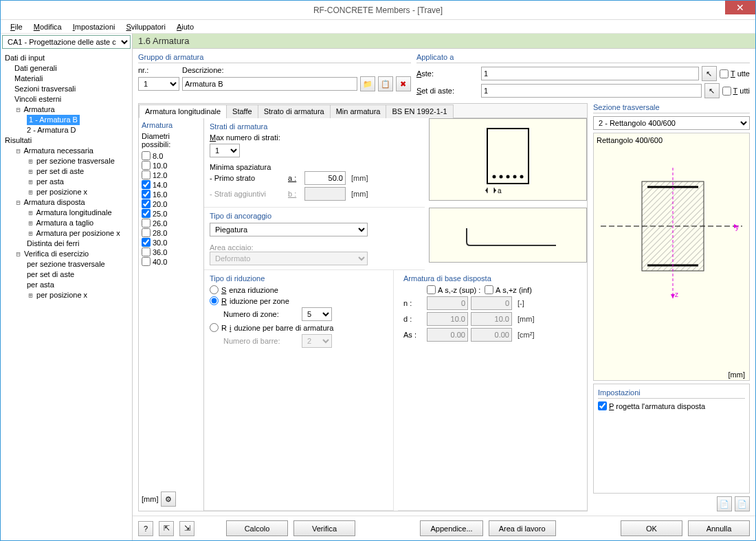 The image size is (756, 541). What do you see at coordinates (368, 84) in the screenshot?
I see `open-icon: 📁` at bounding box center [368, 84].